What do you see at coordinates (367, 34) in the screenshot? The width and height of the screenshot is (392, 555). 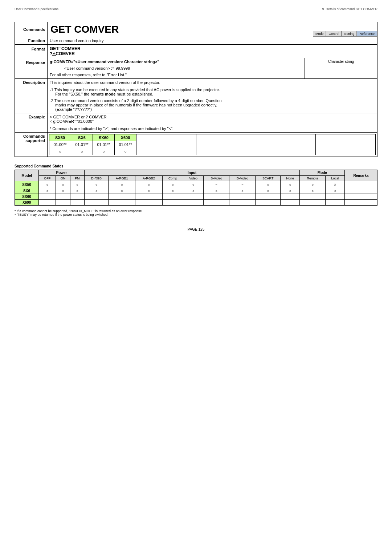 I see `tab-reference: Reference` at bounding box center [367, 34].